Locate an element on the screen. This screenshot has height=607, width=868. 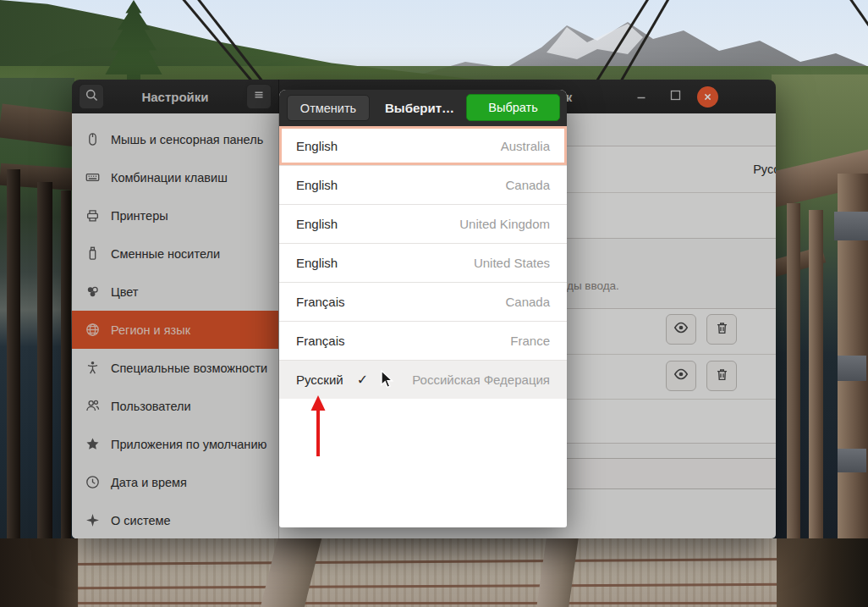
sidebar-item-label: Дата и время is located at coordinates (149, 483).